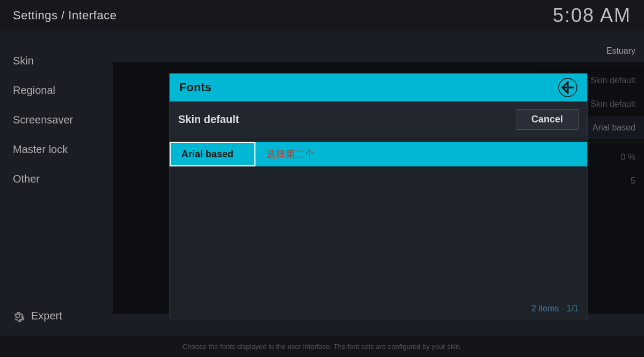 The width and height of the screenshot is (644, 357). What do you see at coordinates (64, 16) in the screenshot?
I see `page-title: Settings / Interface` at bounding box center [64, 16].